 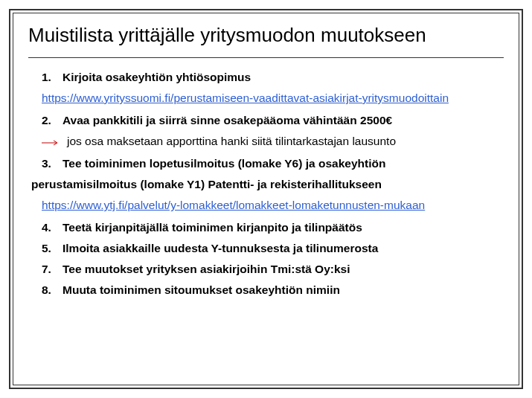 I want to click on list-item: 8. Muuta toiminimen sitoumukset osakeyht…, so click(x=266, y=290).